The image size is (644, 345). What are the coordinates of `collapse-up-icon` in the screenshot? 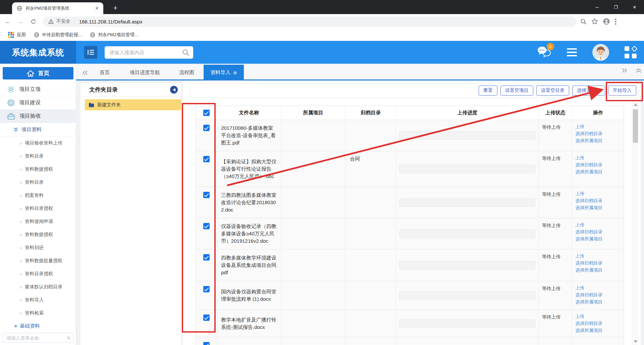 It's located at (639, 70).